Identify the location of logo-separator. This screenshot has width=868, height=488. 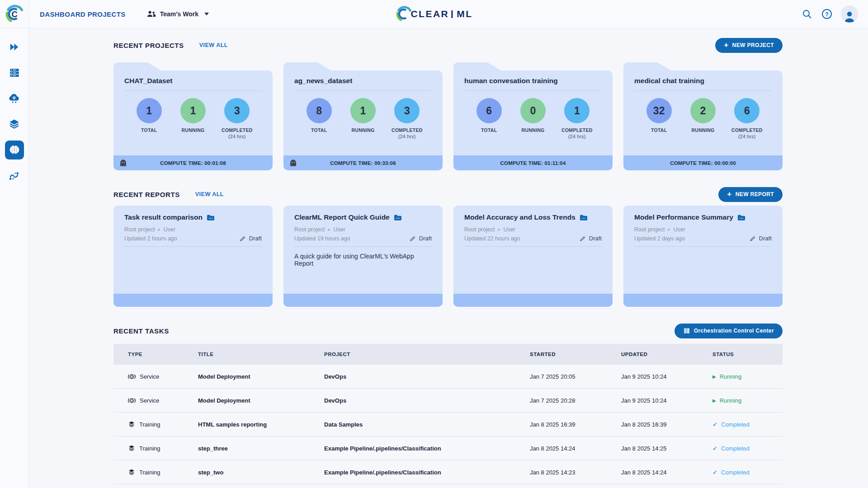
(452, 14).